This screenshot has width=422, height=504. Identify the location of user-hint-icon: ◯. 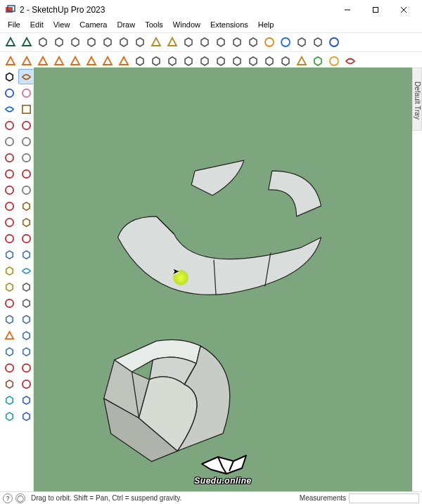
(20, 498).